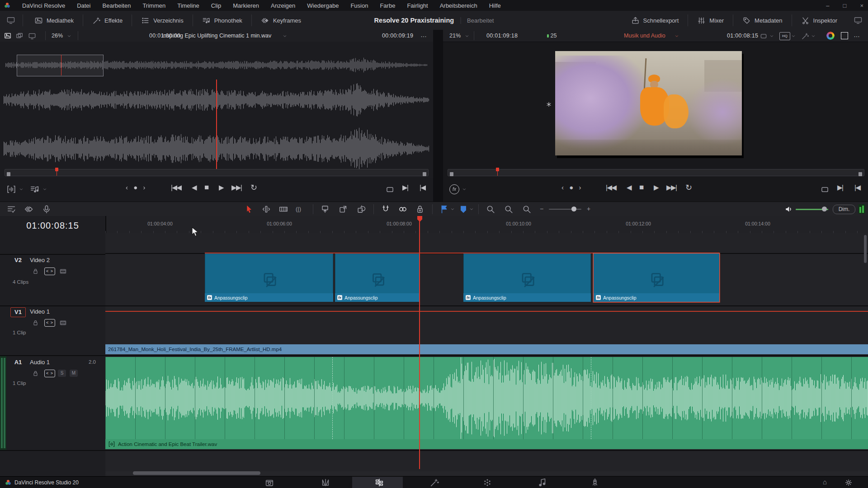 The height and width of the screenshot is (488, 868). Describe the element at coordinates (21, 189) in the screenshot. I see `source-audio-display-chevron-icon` at that location.